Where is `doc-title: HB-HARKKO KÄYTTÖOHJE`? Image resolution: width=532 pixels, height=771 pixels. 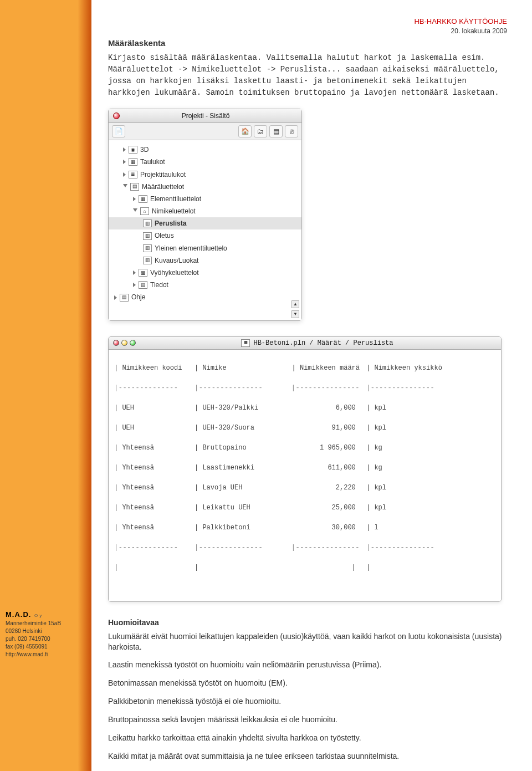 doc-title: HB-HARKKO KÄYTTÖOHJE is located at coordinates (308, 22).